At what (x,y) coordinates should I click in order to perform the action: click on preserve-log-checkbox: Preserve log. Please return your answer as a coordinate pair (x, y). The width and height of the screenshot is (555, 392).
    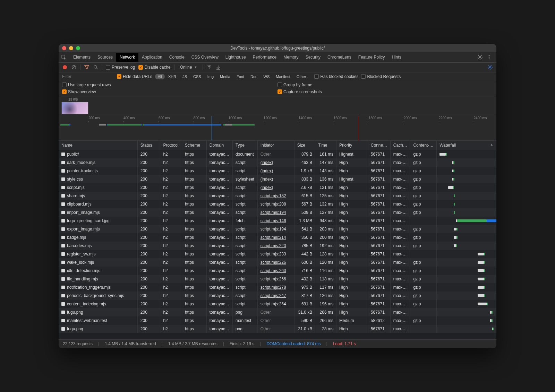
    Looking at the image, I should click on (120, 67).